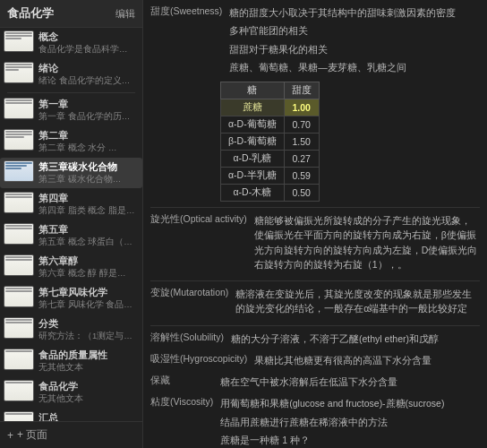 The image size is (487, 448). I want to click on sidebar-item-shupinzl: 食品的质量属性 无其他文本, so click(72, 361).